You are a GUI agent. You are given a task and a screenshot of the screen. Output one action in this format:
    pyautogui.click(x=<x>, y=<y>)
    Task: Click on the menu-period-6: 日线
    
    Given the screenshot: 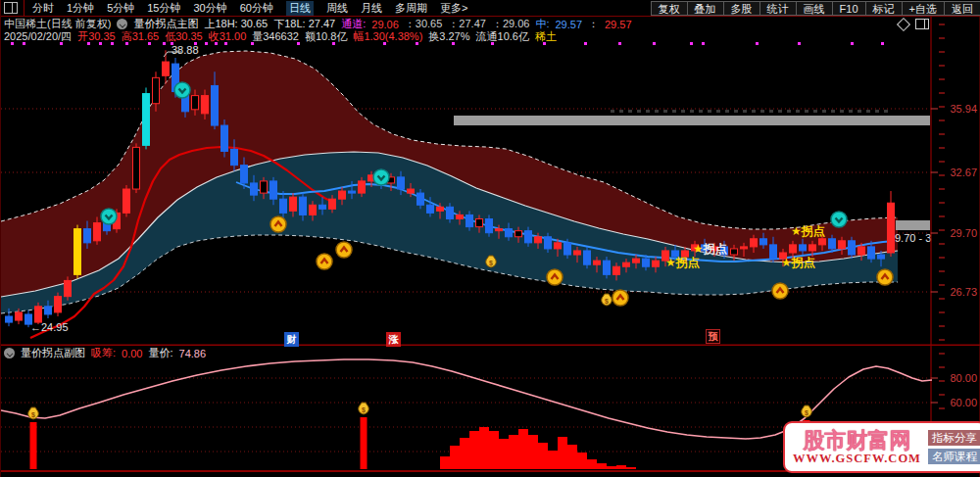 What is the action you would take?
    pyautogui.click(x=300, y=8)
    